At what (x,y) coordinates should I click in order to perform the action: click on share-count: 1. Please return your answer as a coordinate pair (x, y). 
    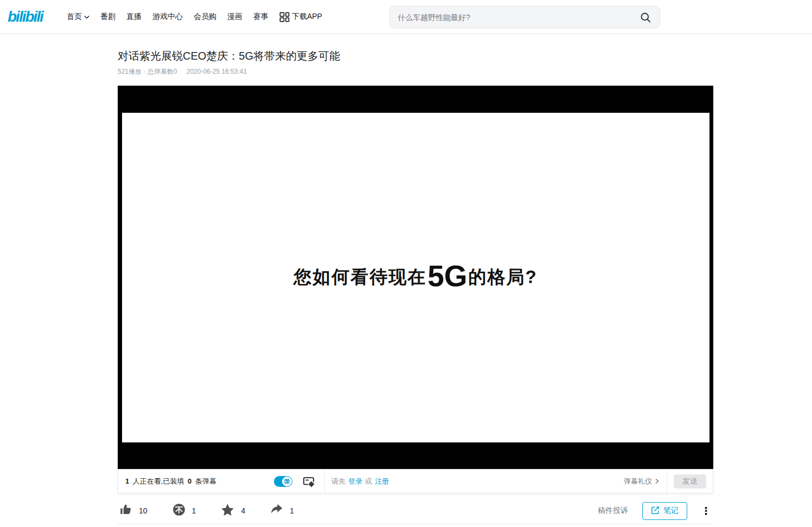
    Looking at the image, I should click on (292, 511).